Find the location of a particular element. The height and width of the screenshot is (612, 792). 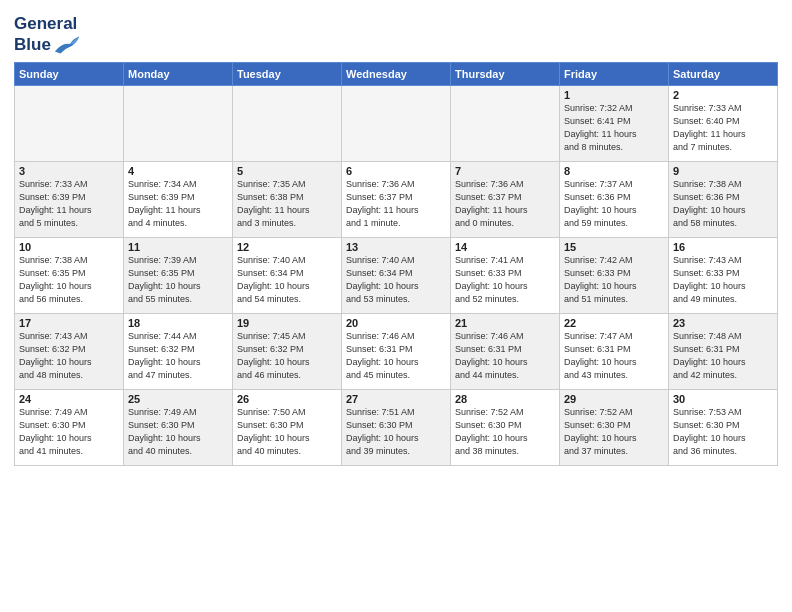

calendar-cell: 10Sunrise: 7:38 AM Sunset: 6:35 PM Dayli… is located at coordinates (70, 275).